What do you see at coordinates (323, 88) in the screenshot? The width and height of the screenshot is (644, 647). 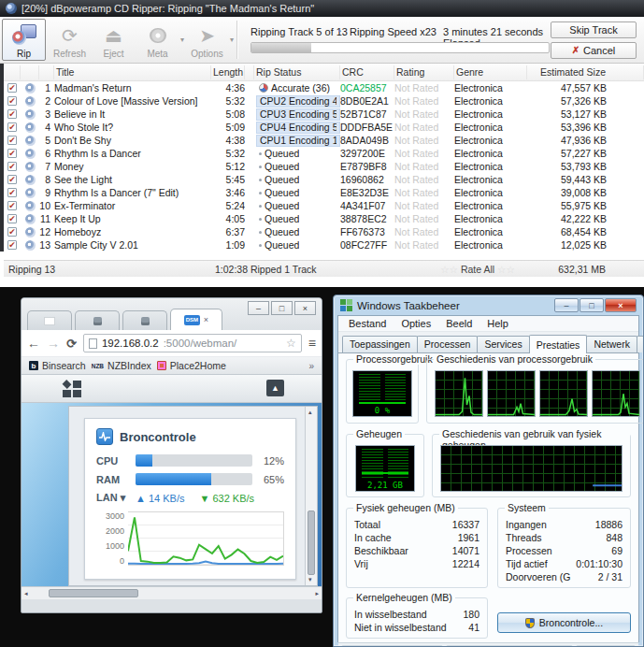 I see `table-row: ✔ 1 Madman's Return 4:36 Accurate (36) 0…` at bounding box center [323, 88].